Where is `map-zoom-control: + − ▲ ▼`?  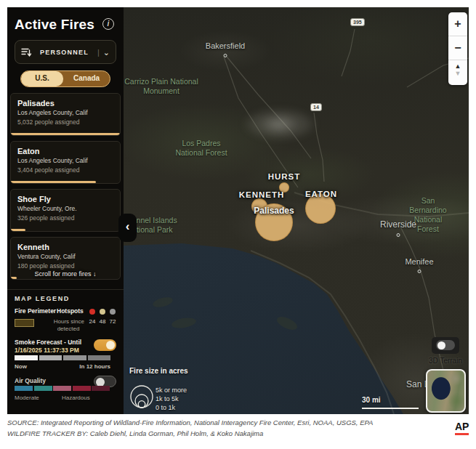
map-zoom-control: + − ▲ ▼ is located at coordinates (458, 49).